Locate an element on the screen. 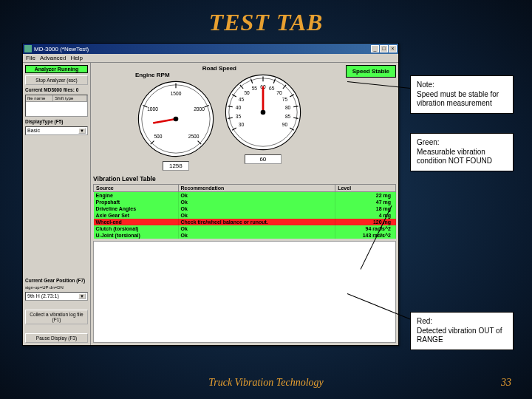 This screenshot has width=532, height=399. svg-text: 500 is located at coordinates (158, 136).